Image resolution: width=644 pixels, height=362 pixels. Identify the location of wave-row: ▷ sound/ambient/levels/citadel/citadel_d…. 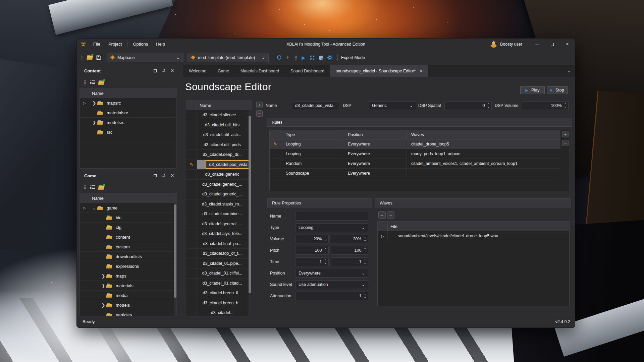
(474, 236).